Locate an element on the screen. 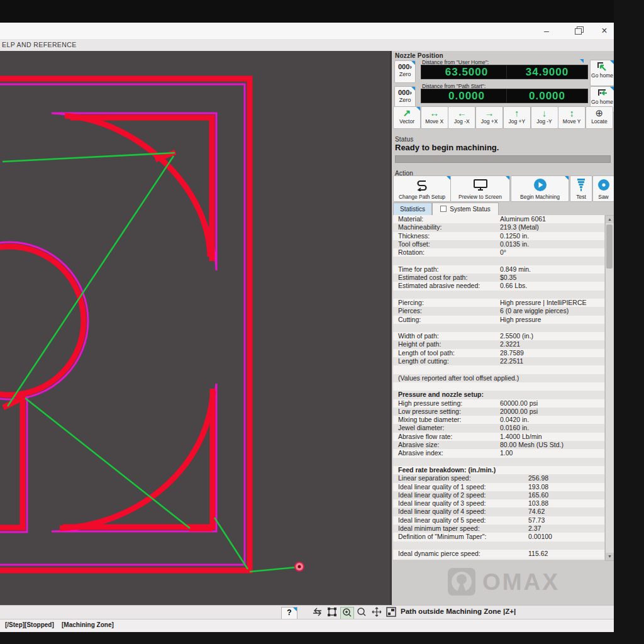 The height and width of the screenshot is (644, 644). draw-path-circle is located at coordinates (44, 321).